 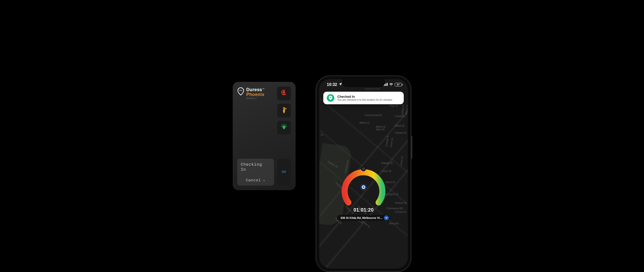 What do you see at coordinates (254, 90) in the screenshot?
I see `brand-name: Duress` at bounding box center [254, 90].